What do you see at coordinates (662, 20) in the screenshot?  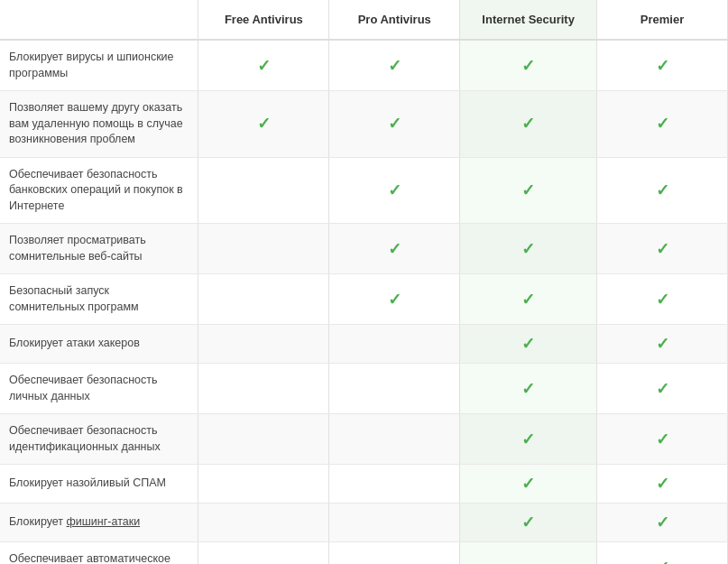 I see `premier-header: Premier` at bounding box center [662, 20].